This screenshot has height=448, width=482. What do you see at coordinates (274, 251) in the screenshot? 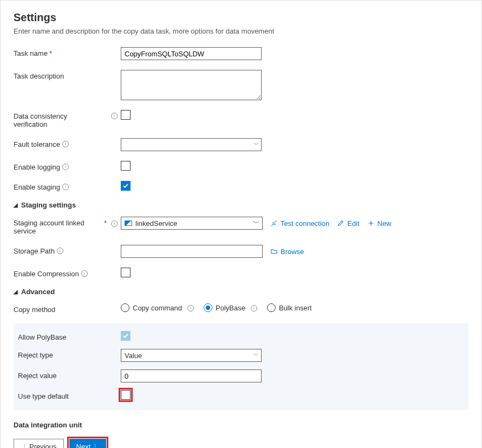
I see `folder-icon` at bounding box center [274, 251].